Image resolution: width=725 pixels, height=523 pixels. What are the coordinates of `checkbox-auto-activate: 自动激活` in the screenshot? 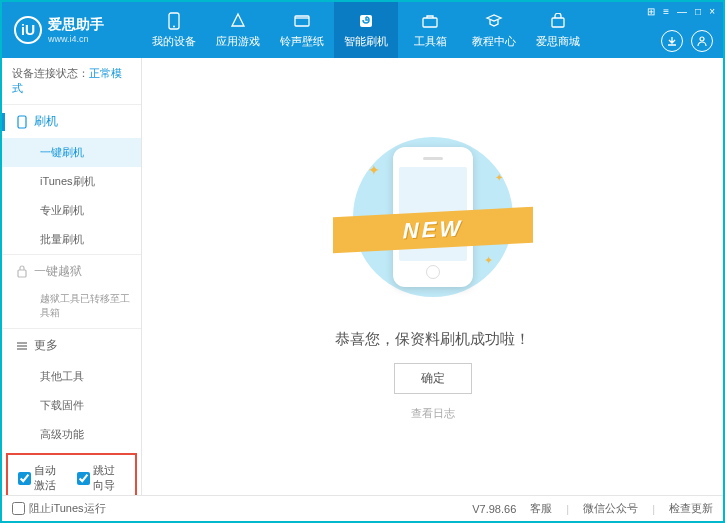 It's located at (42, 478).